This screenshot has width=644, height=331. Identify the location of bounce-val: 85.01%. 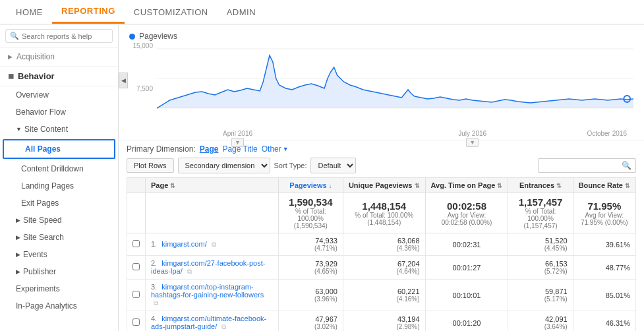
(618, 295).